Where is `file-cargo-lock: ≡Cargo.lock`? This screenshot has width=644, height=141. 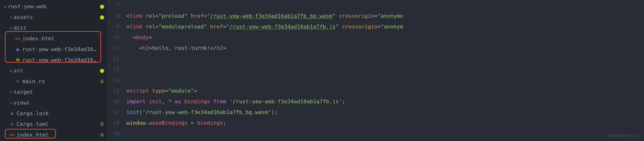 file-cargo-lock: ≡Cargo.lock is located at coordinates (54, 114).